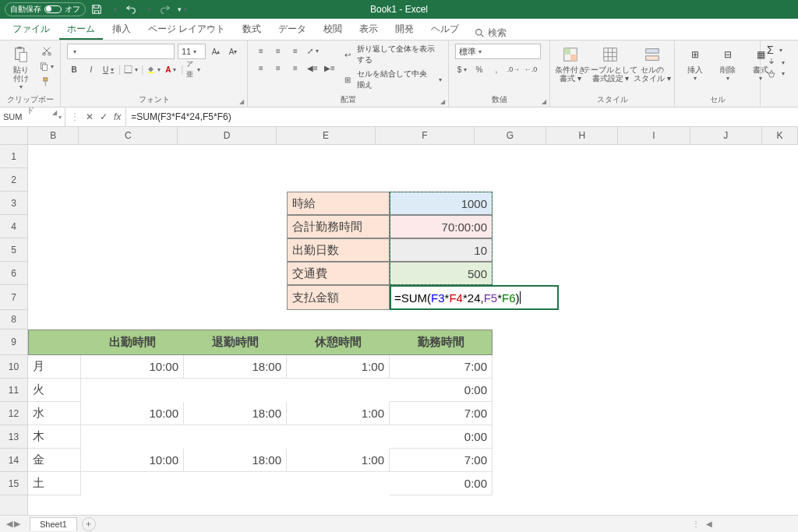  I want to click on col-header-B: B, so click(53, 136).